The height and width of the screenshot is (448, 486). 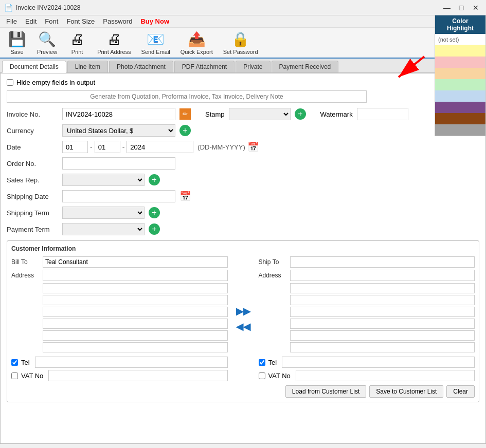 I want to click on invoice-no-edit-button: ✏, so click(x=185, y=114).